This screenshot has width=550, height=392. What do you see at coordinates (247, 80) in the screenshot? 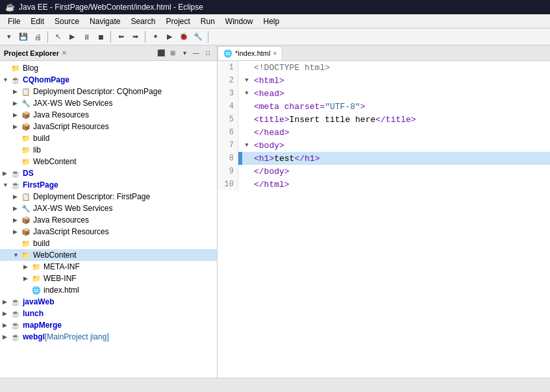
I see `code-arrow: ▼` at bounding box center [247, 80].